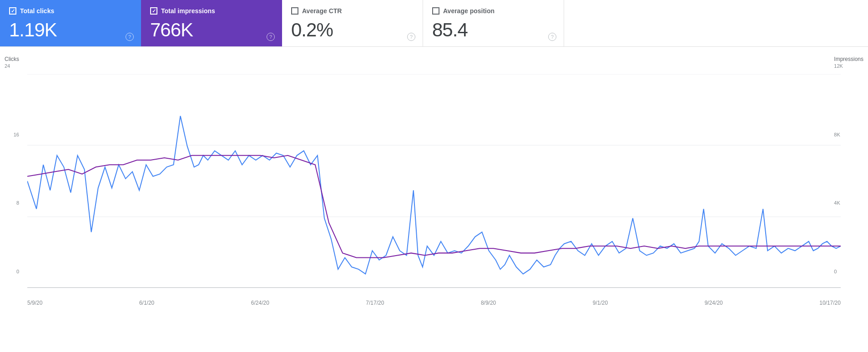  What do you see at coordinates (35, 303) in the screenshot?
I see `x-label-0: 5/9/20` at bounding box center [35, 303].